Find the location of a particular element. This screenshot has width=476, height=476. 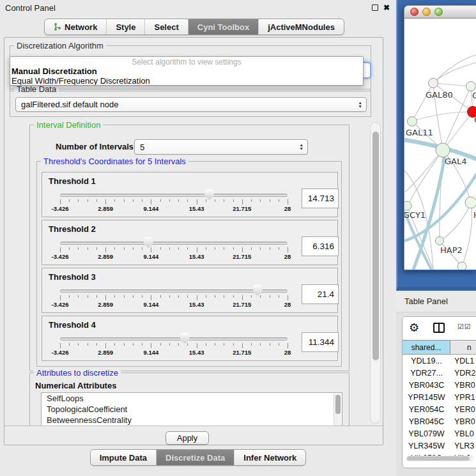

split-column-icon is located at coordinates (439, 328).